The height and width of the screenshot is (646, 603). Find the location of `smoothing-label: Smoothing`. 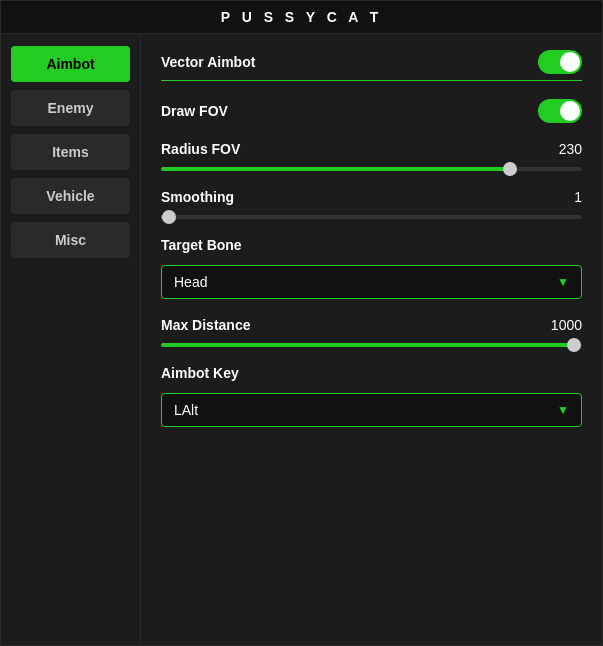

smoothing-label: Smoothing is located at coordinates (198, 197).